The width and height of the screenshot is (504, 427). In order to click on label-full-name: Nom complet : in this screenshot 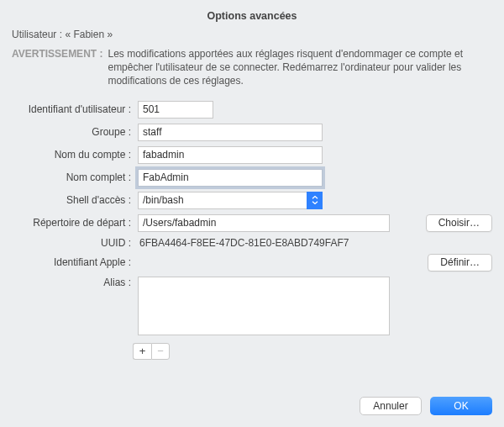, I will do `click(75, 177)`.